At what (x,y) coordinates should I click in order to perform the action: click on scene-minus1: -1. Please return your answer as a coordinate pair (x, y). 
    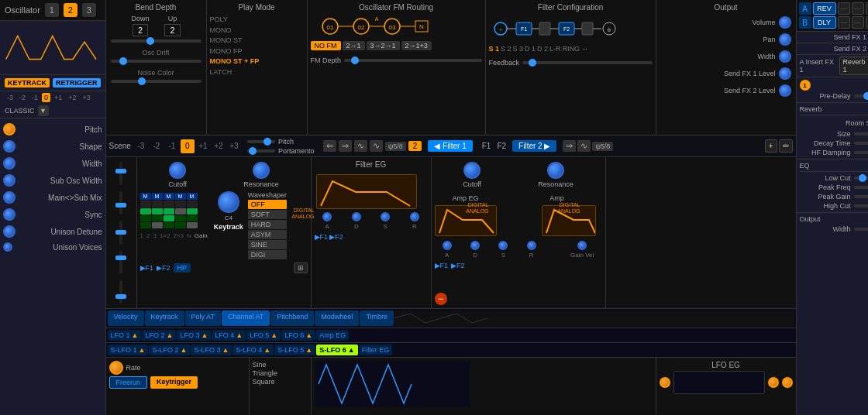
    Looking at the image, I should click on (172, 146).